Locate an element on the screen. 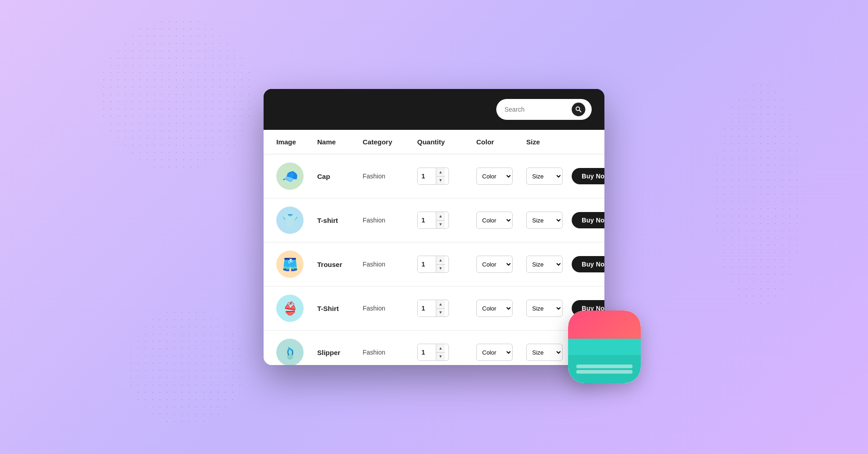  product-name: Cap is located at coordinates (340, 176).